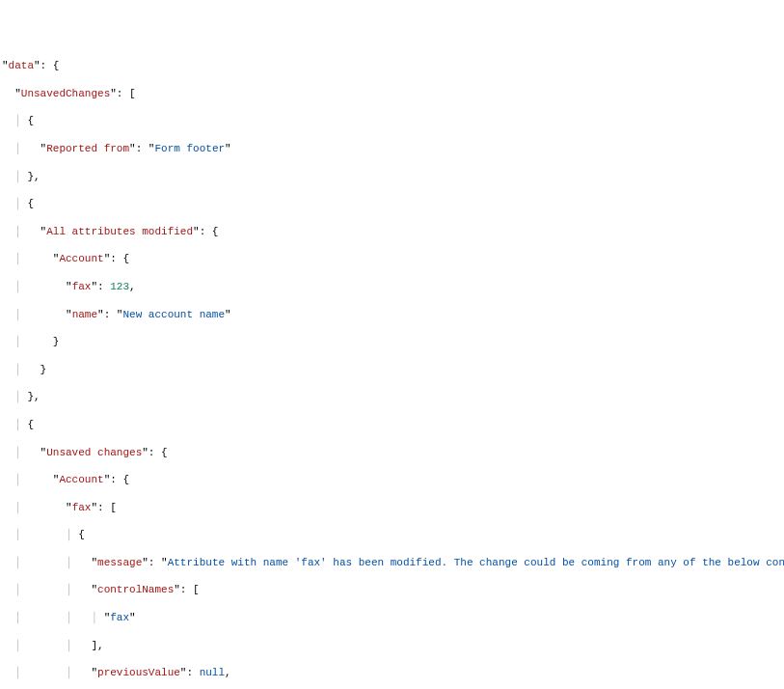  What do you see at coordinates (139, 673) in the screenshot?
I see `key-prevvalue: previousValue` at bounding box center [139, 673].